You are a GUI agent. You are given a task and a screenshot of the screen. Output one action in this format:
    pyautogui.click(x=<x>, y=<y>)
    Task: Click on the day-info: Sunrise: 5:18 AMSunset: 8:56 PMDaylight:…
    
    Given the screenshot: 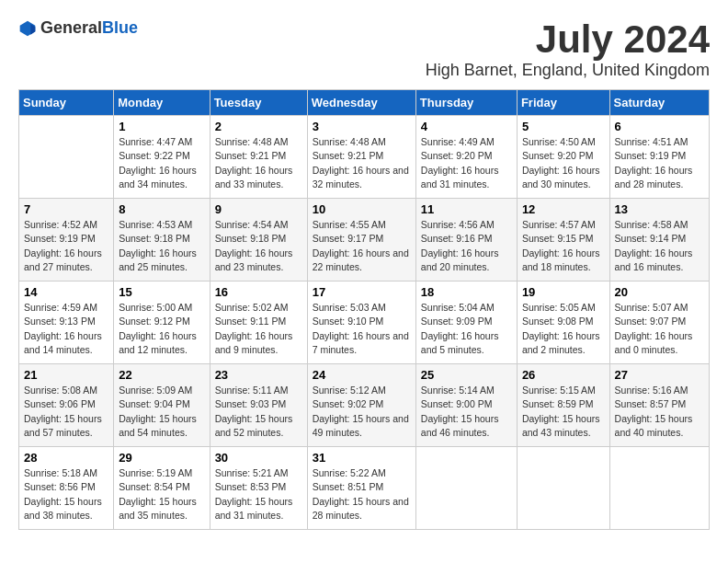 What is the action you would take?
    pyautogui.click(x=66, y=495)
    